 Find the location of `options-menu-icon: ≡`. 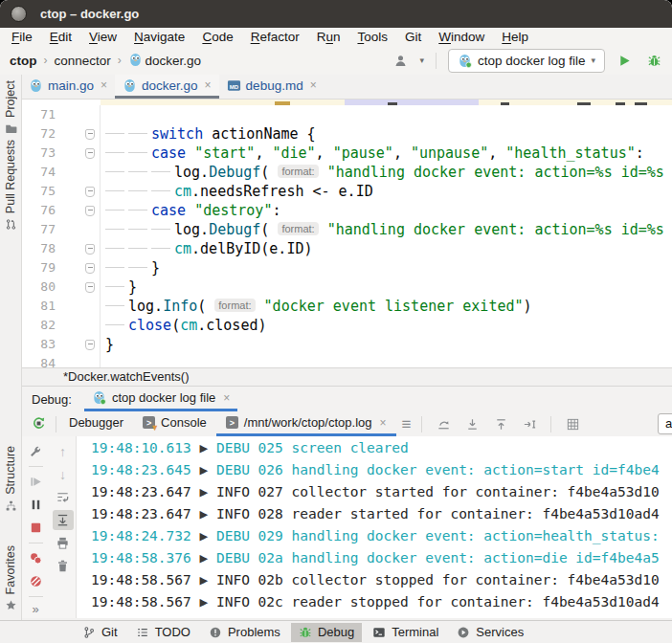

options-menu-icon: ≡ is located at coordinates (407, 425).